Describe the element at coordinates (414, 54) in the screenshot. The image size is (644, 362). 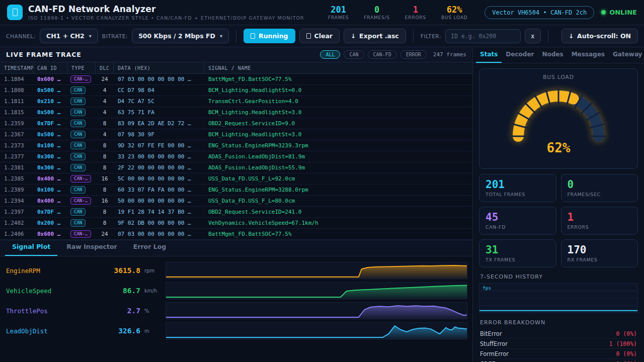
I see `filter-chip-error: ERROR` at that location.